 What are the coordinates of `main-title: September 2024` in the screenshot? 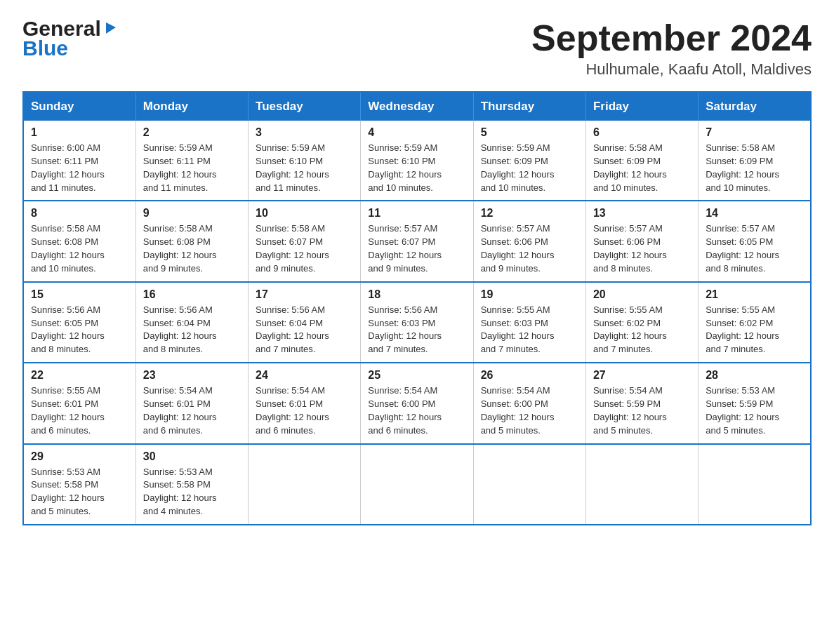 It's located at (671, 38).